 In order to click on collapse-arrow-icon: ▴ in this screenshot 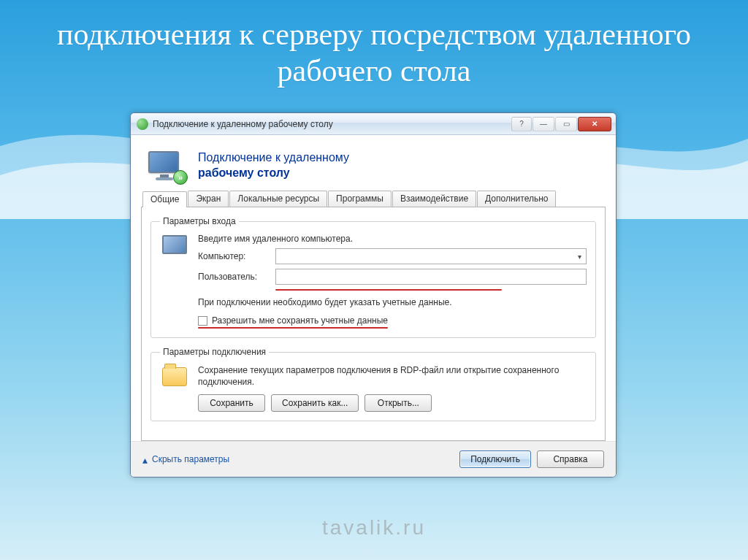, I will do `click(145, 460)`.